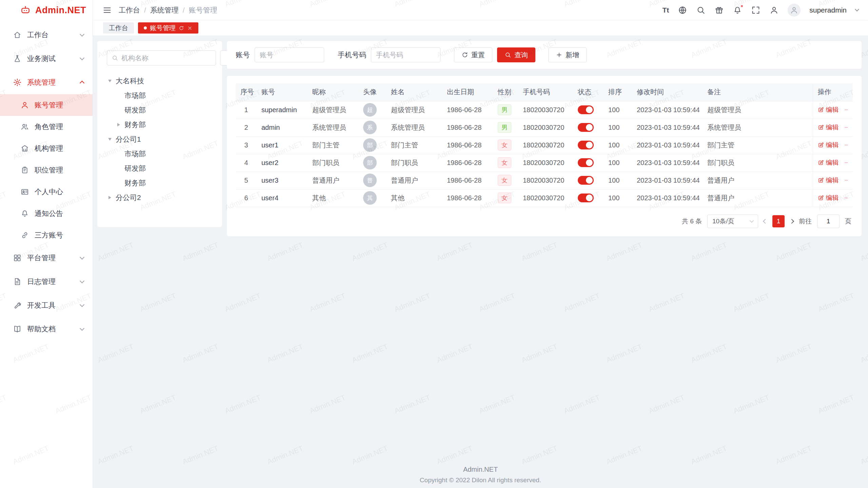 Image resolution: width=868 pixels, height=488 pixels. Describe the element at coordinates (473, 55) in the screenshot. I see `reset-button: 重置` at that location.